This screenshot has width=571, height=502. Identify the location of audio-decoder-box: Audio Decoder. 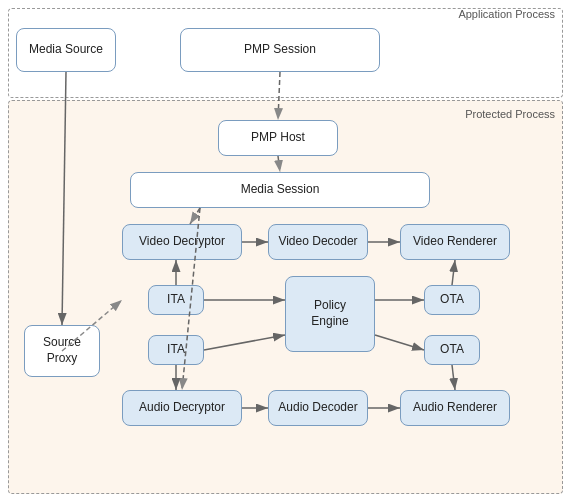
(318, 408).